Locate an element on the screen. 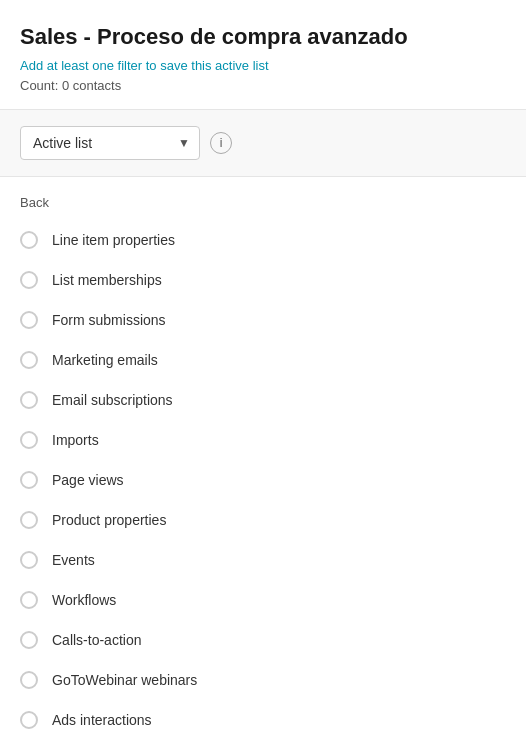 This screenshot has width=526, height=755. list-item-label: Form submissions is located at coordinates (109, 320).